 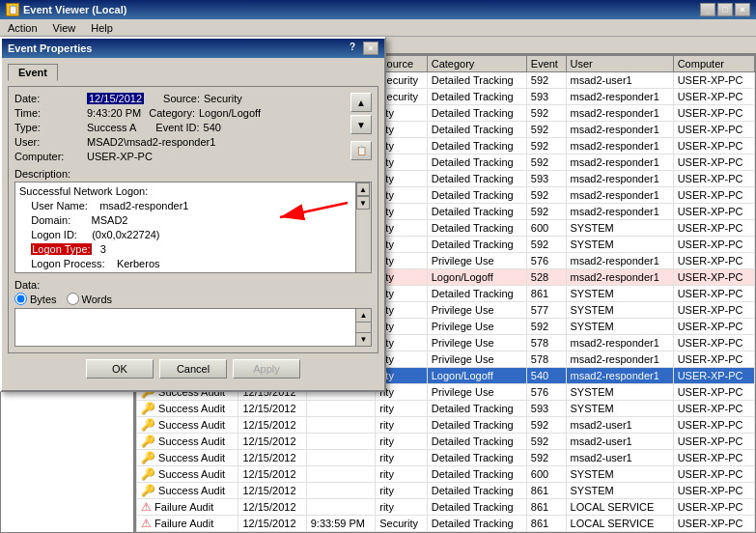 I want to click on cell-event: 540, so click(x=546, y=377).